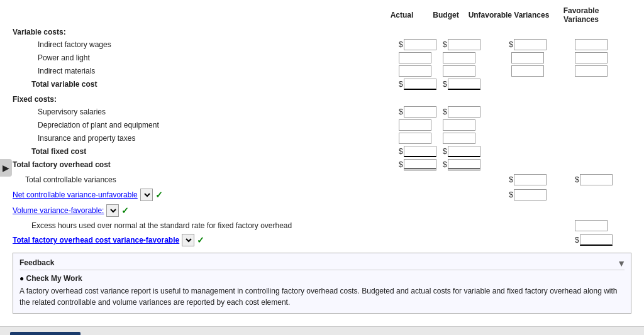 The image size is (644, 335). I want to click on variable-costs-title: Variable costs:, so click(322, 32).